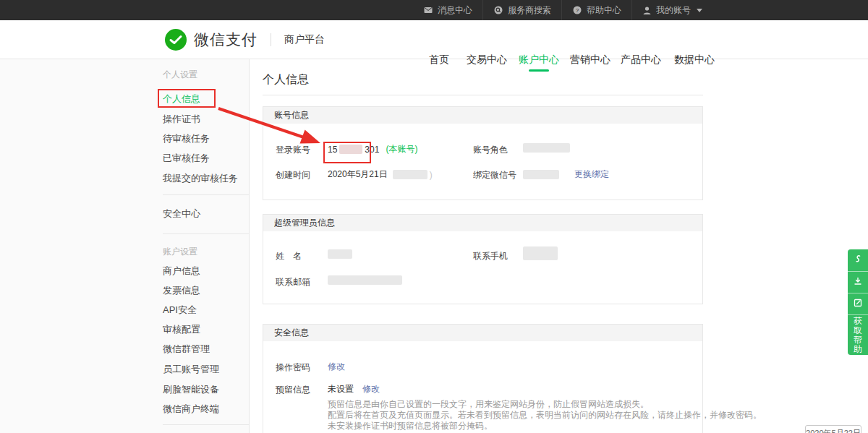  What do you see at coordinates (187, 139) in the screenshot?
I see `sidebar-item-pending-review-tasks: 待审核任务` at bounding box center [187, 139].